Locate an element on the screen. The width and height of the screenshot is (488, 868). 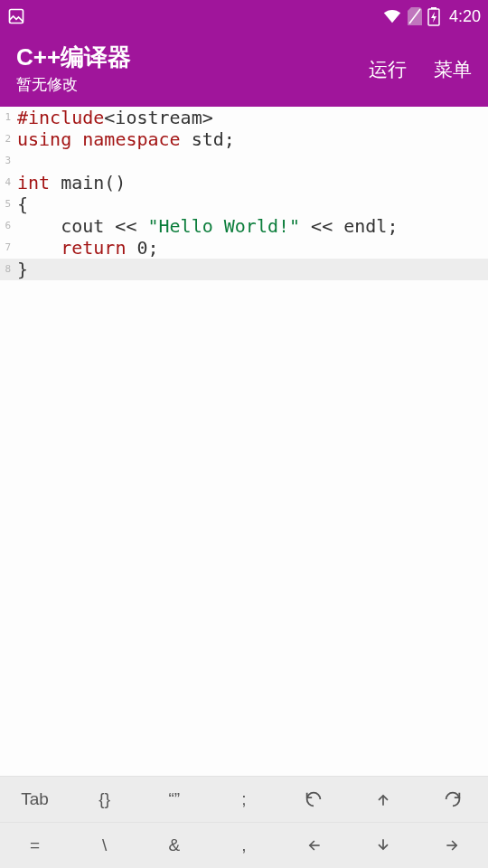
code-content: int main() is located at coordinates (70, 183).